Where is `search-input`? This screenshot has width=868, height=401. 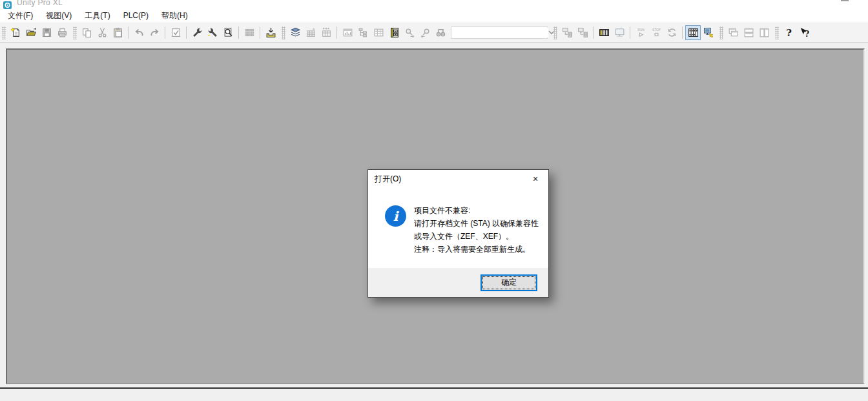 search-input is located at coordinates (500, 32).